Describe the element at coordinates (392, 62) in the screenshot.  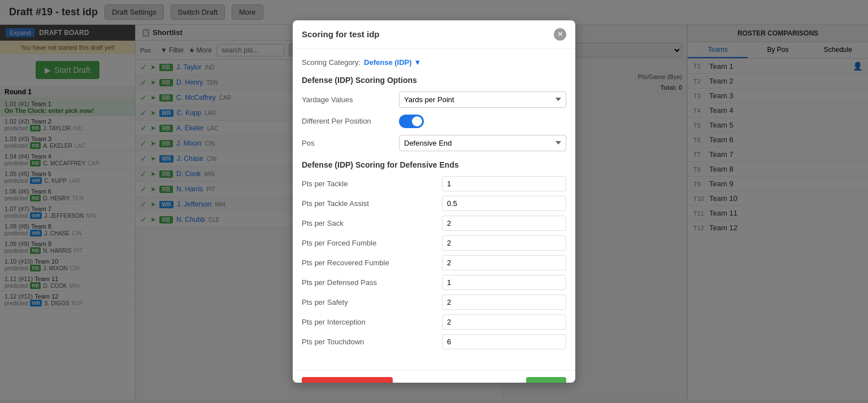
I see `scoring-category-value: Defense (IDP) ▼` at that location.